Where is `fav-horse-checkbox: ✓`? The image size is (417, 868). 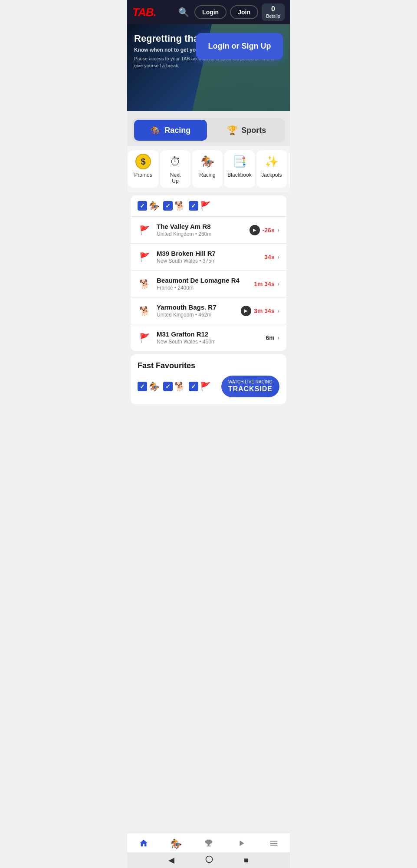 fav-horse-checkbox: ✓ is located at coordinates (142, 386).